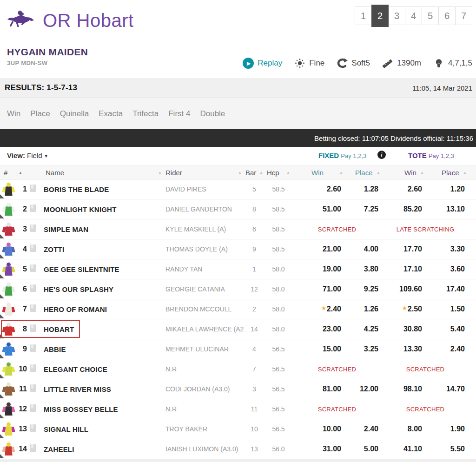 The width and height of the screenshot is (476, 462). What do you see at coordinates (318, 209) in the screenshot?
I see `win-fixed-odds: 51.00` at bounding box center [318, 209].